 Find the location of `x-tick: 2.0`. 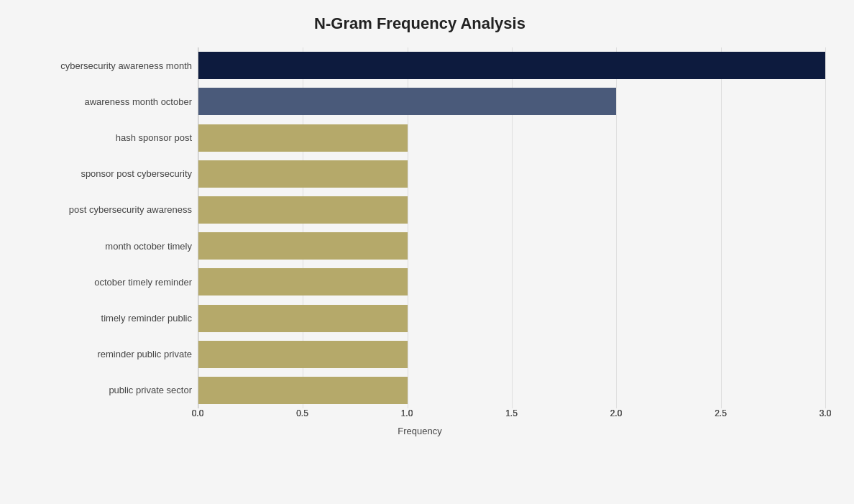

x-tick: 2.0 is located at coordinates (617, 413).